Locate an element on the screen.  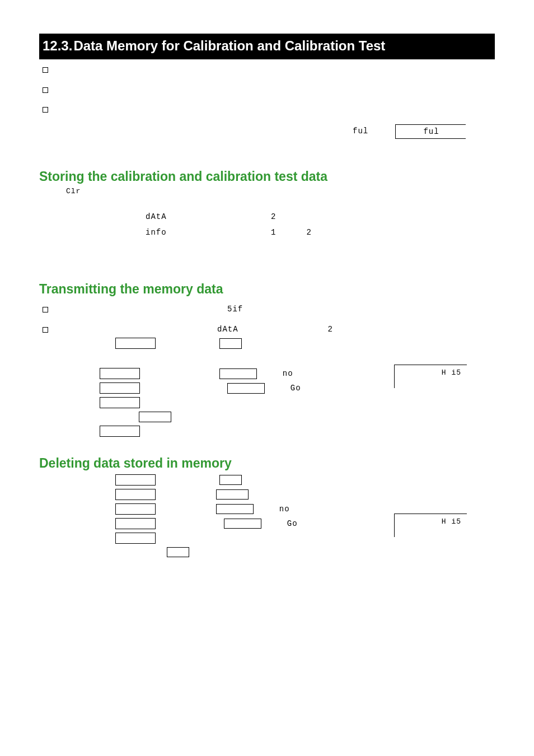
transmit-steps: out out no no out Go Go ClEAr is located at coordinates (297, 388).